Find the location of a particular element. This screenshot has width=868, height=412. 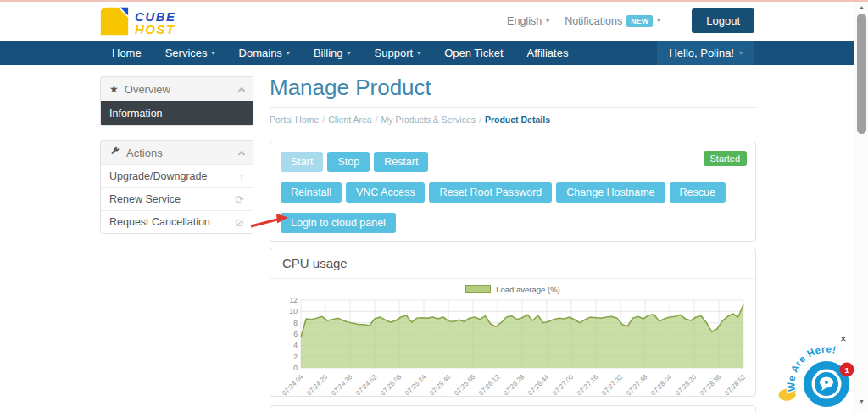

vnc-access-button: VNC Access is located at coordinates (385, 192).